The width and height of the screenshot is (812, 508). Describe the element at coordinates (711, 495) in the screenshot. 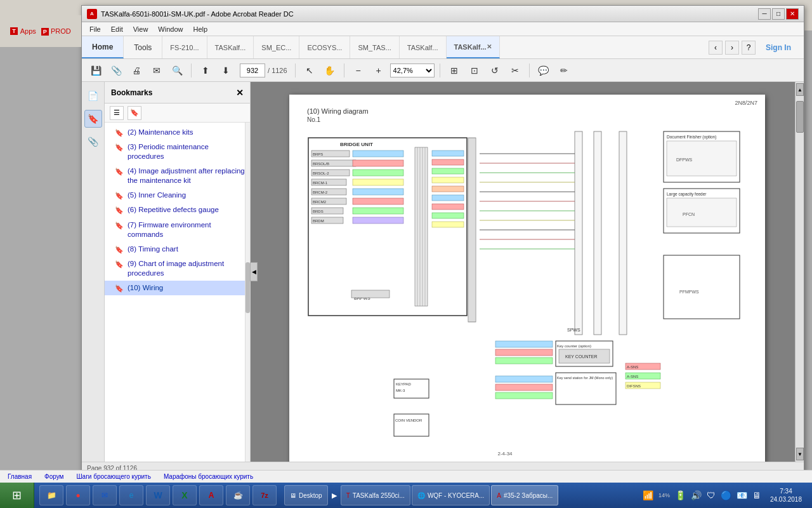

I see `tray-icon-shield: 🛡` at that location.